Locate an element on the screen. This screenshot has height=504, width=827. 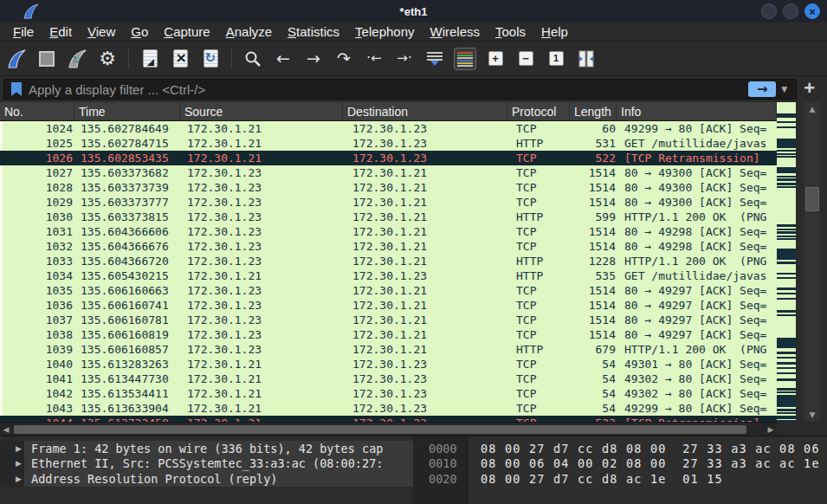
column-header-no: No. is located at coordinates (37, 111).